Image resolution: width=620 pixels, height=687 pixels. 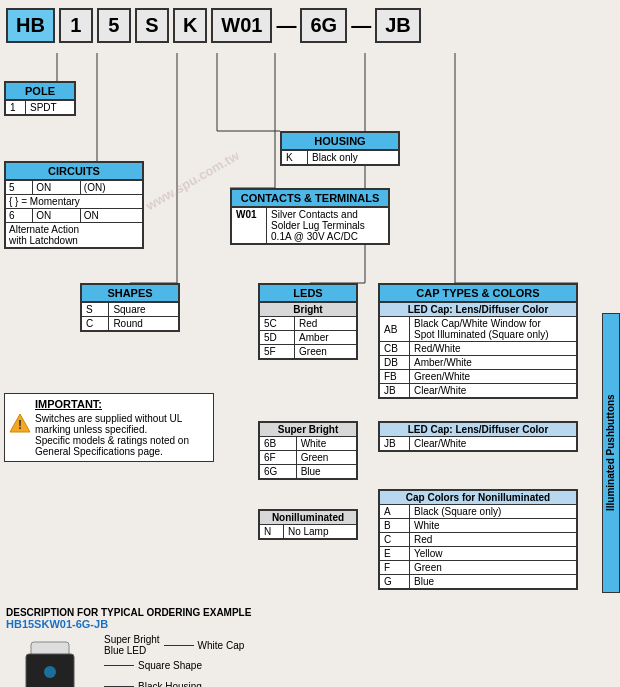 What do you see at coordinates (478, 554) in the screenshot?
I see `table-row: E Yellow` at bounding box center [478, 554].